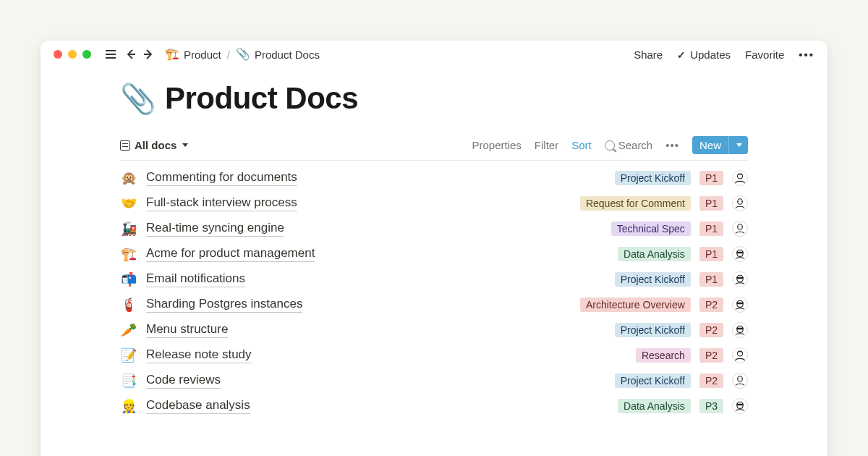 Image resolution: width=868 pixels, height=456 pixels. What do you see at coordinates (635, 305) in the screenshot?
I see `category-tag: Architecture Overview` at bounding box center [635, 305].